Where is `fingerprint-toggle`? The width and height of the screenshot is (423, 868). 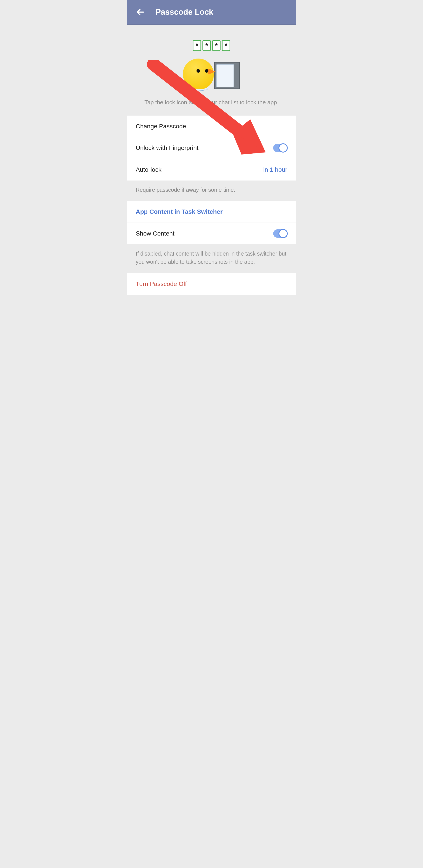 fingerprint-toggle is located at coordinates (280, 148).